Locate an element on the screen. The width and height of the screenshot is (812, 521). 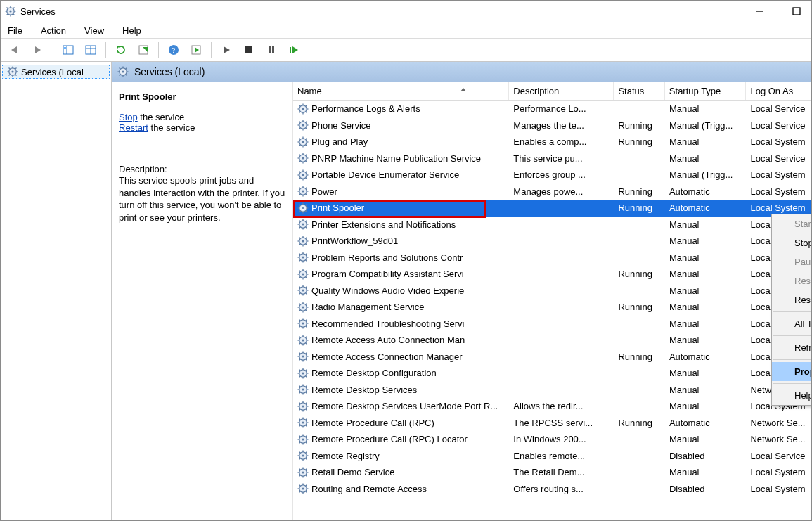
stop-suffix: the service is located at coordinates (161, 117).